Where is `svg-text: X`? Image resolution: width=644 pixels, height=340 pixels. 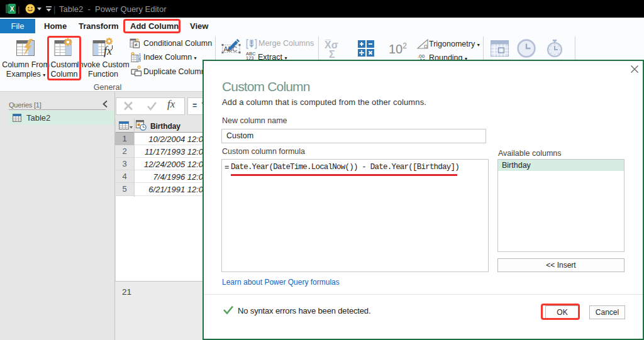
svg-text: X is located at coordinates (13, 9).